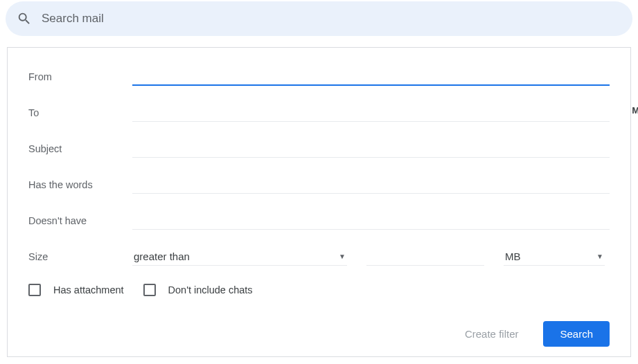 This screenshot has height=364, width=638. What do you see at coordinates (80, 257) in the screenshot?
I see `size-label: Size` at bounding box center [80, 257].